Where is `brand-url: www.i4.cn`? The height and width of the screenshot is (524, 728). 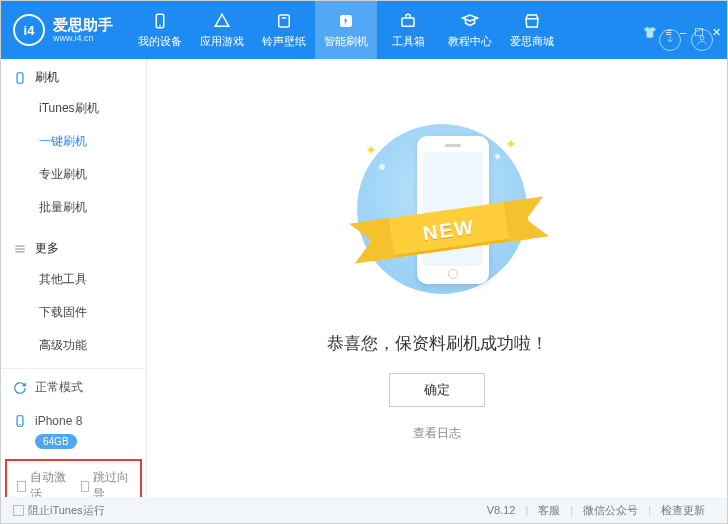
brand-url: www.i4.cn is located at coordinates (83, 38).